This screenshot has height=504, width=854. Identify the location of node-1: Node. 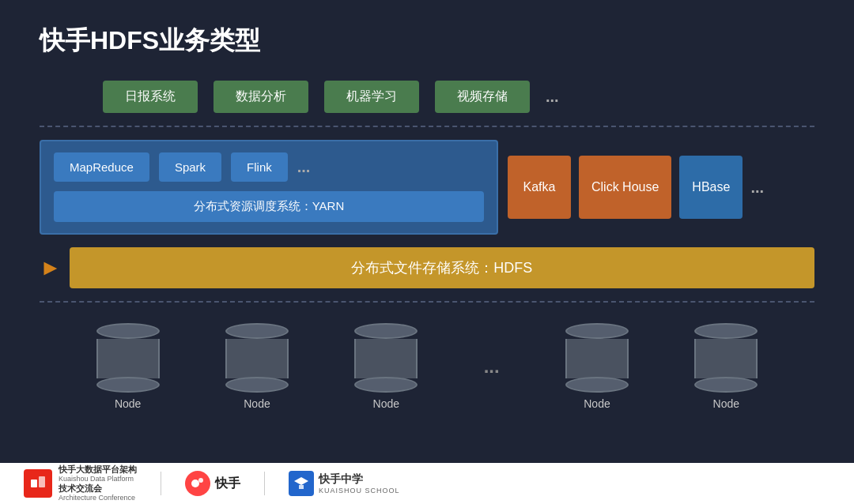
(128, 367).